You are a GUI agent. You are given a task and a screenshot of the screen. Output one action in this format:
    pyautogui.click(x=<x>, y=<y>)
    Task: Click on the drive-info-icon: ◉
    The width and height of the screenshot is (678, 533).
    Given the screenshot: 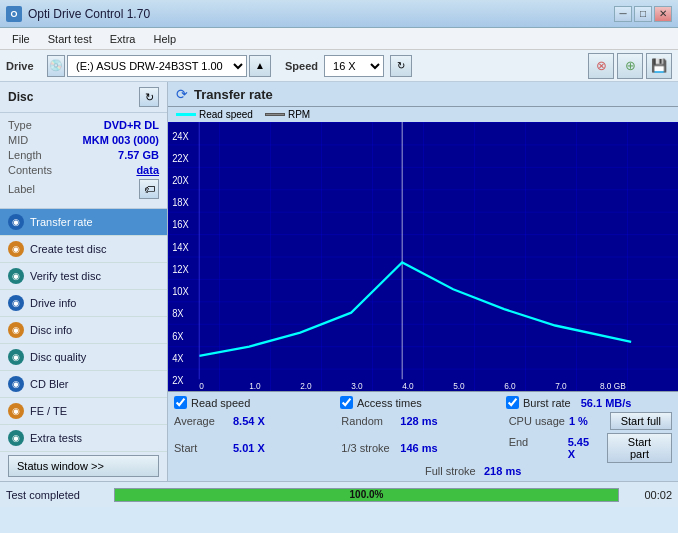 What is the action you would take?
    pyautogui.click(x=16, y=303)
    